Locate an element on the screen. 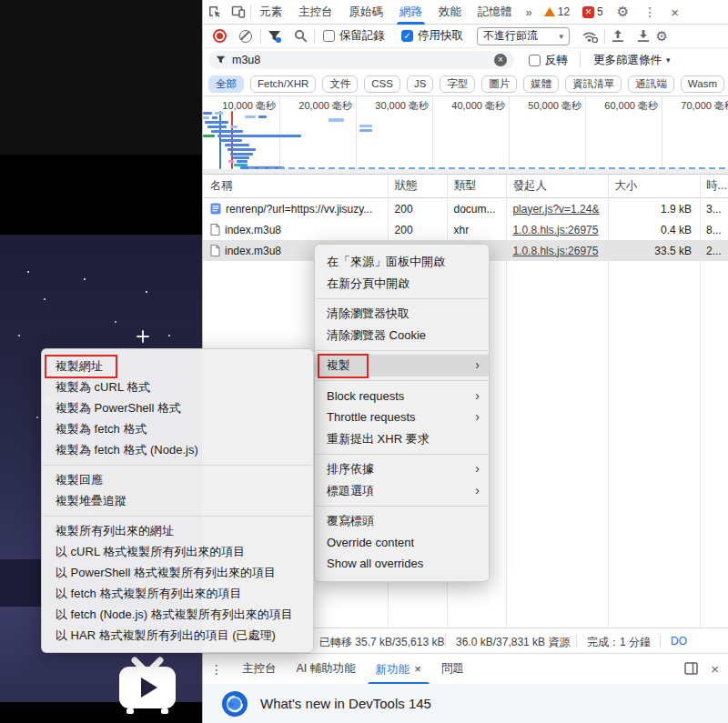 Image resolution: width=728 pixels, height=723 pixels. submenu-item-copy-url: 複製網址 is located at coordinates (177, 366).